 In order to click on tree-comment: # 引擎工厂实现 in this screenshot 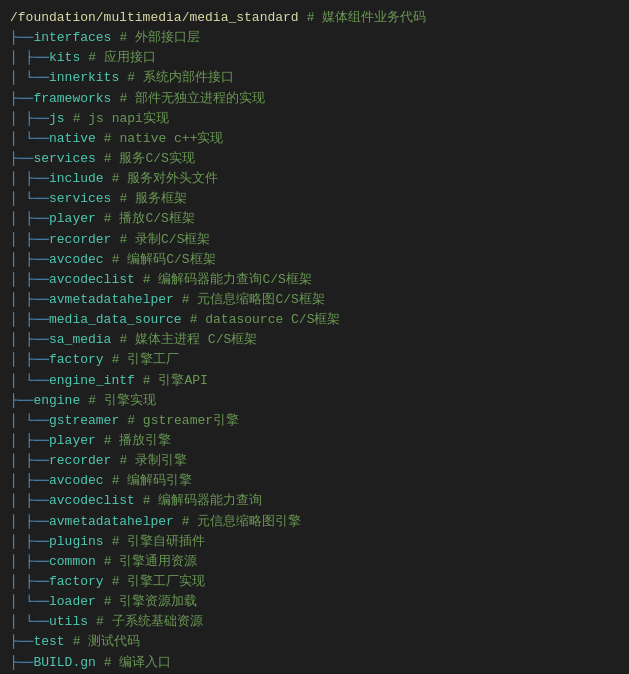, I will do `click(159, 582)`.